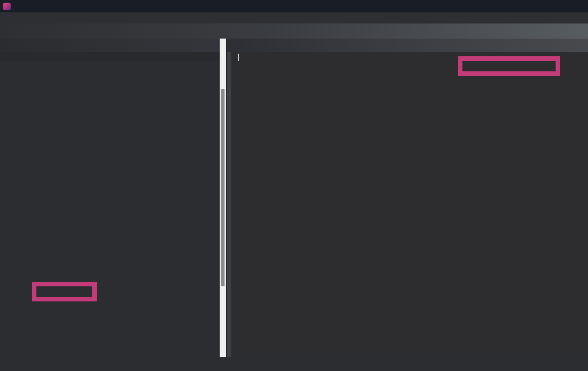 Image resolution: width=588 pixels, height=371 pixels. Describe the element at coordinates (229, 205) in the screenshot. I see `editor-annotation-ruler` at that location.